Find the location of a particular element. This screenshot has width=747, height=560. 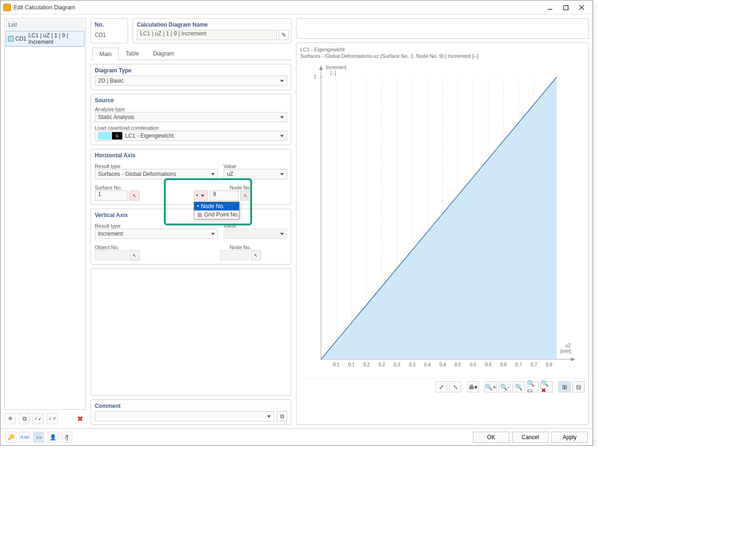

ok-button: OK is located at coordinates (491, 437).